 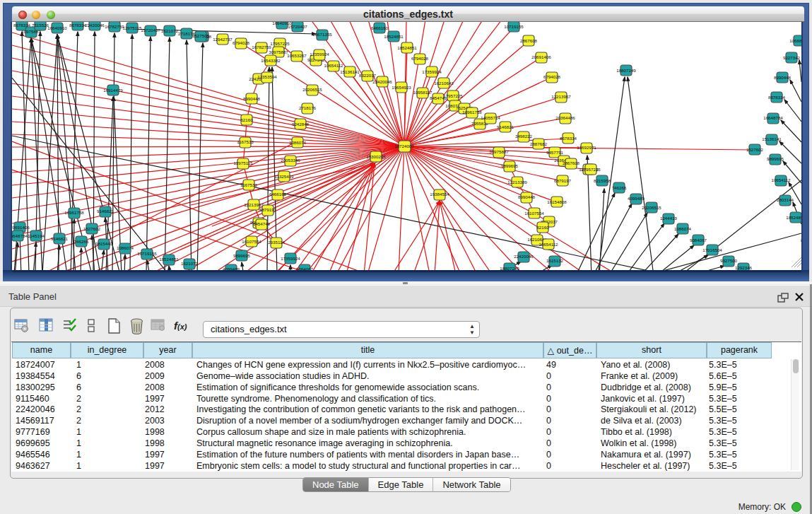 What do you see at coordinates (792, 58) in the screenshot?
I see `svg-text: 9227342` at bounding box center [792, 58].